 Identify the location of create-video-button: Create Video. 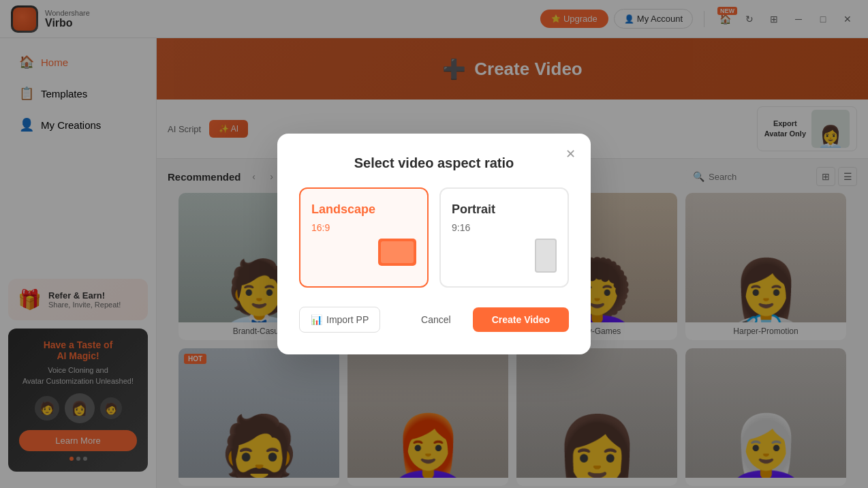
(521, 320).